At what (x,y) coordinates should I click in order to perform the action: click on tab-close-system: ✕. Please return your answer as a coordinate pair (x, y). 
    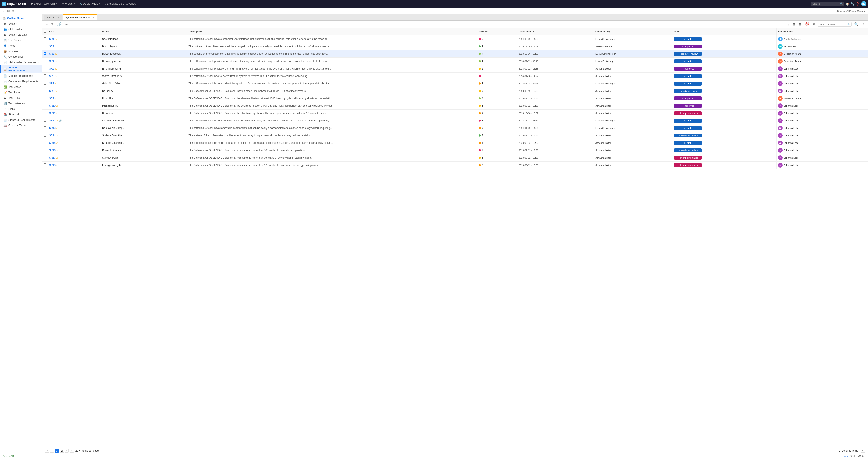
    Looking at the image, I should click on (58, 18).